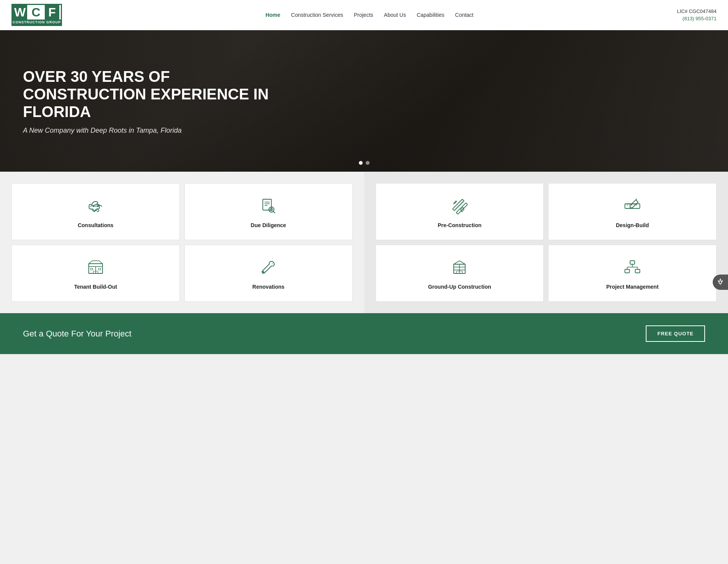 The height and width of the screenshot is (564, 728). I want to click on hero-content: OVER 30 YEARS OF CONSTRUCTION EXPERIENCE…, so click(157, 101).